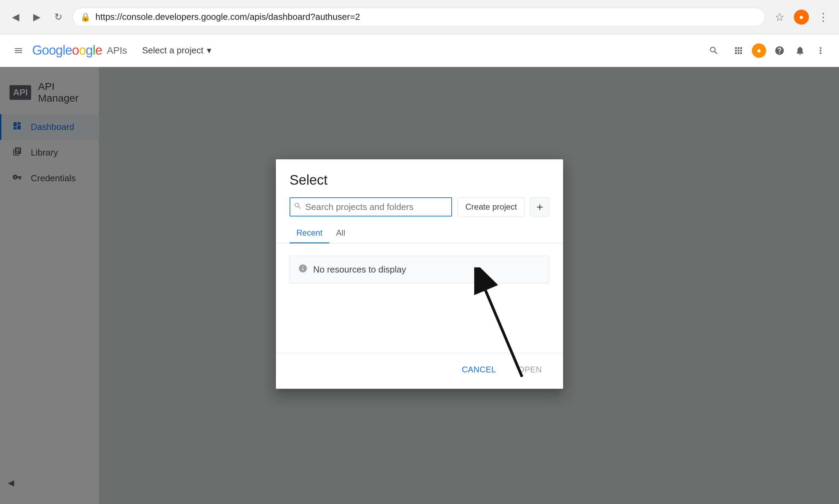 This screenshot has width=839, height=504. What do you see at coordinates (303, 269) in the screenshot?
I see `info-icon` at bounding box center [303, 269].